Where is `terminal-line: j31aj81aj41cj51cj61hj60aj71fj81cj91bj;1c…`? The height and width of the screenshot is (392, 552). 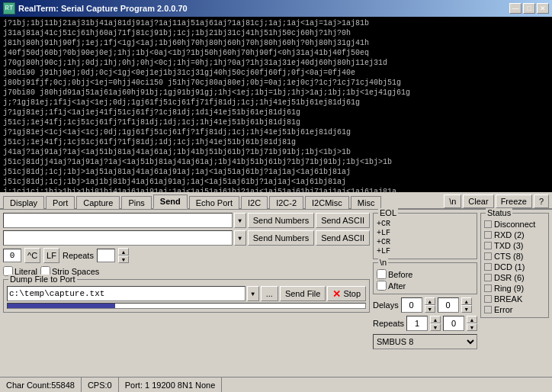 terminal-line: j31aj81aj41cj51cj61hj60aj71fj81cj91bj;1c… is located at coordinates (276, 34).